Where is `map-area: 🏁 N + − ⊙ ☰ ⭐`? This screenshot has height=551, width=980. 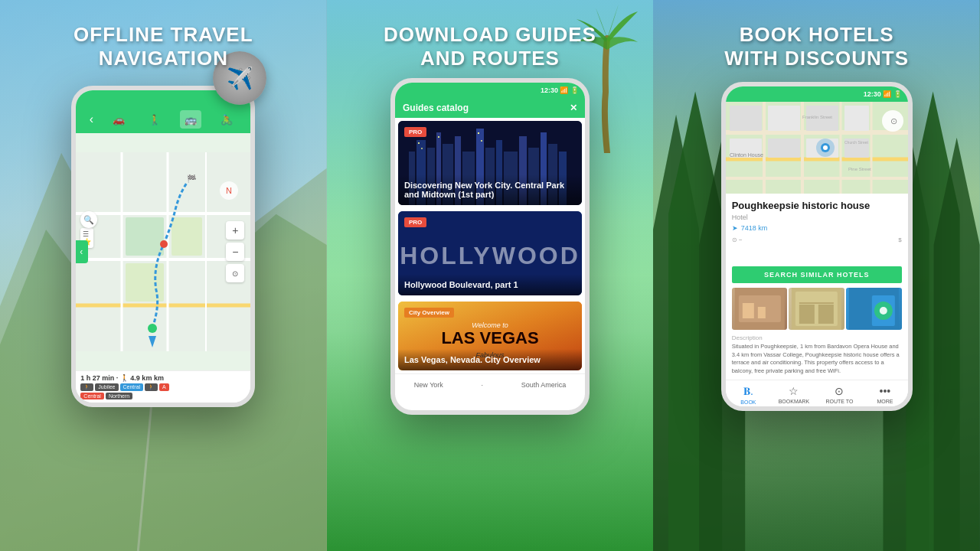 map-area: 🏁 N + − ⊙ ☰ ⭐ is located at coordinates (163, 252).